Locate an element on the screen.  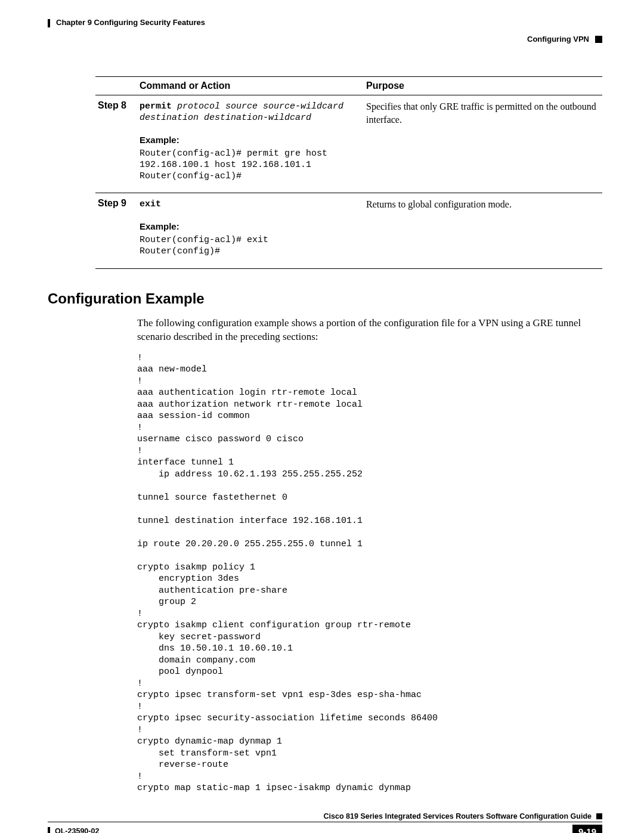
page-subheader: Configuring VPN is located at coordinates (325, 39).